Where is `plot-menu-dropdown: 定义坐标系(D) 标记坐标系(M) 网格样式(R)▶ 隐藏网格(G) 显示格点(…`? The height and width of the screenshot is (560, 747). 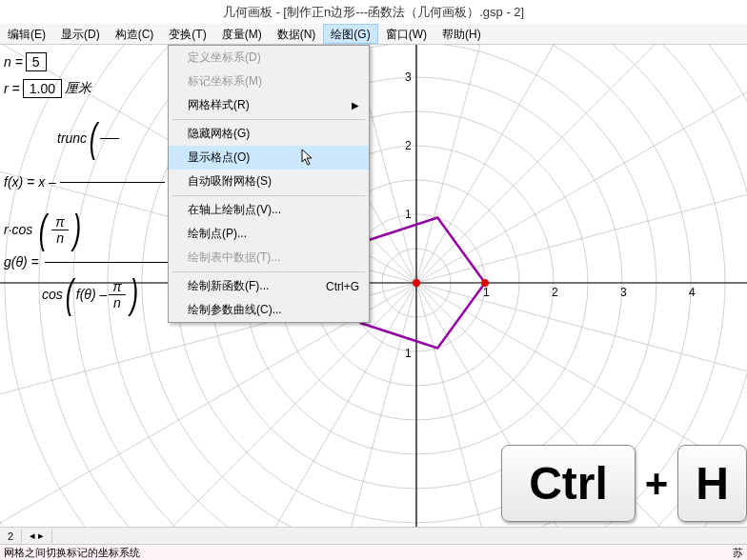
plot-menu-dropdown: 定义坐标系(D) 标记坐标系(M) 网格样式(R)▶ 隐藏网格(G) 显示格点(… is located at coordinates (269, 184).